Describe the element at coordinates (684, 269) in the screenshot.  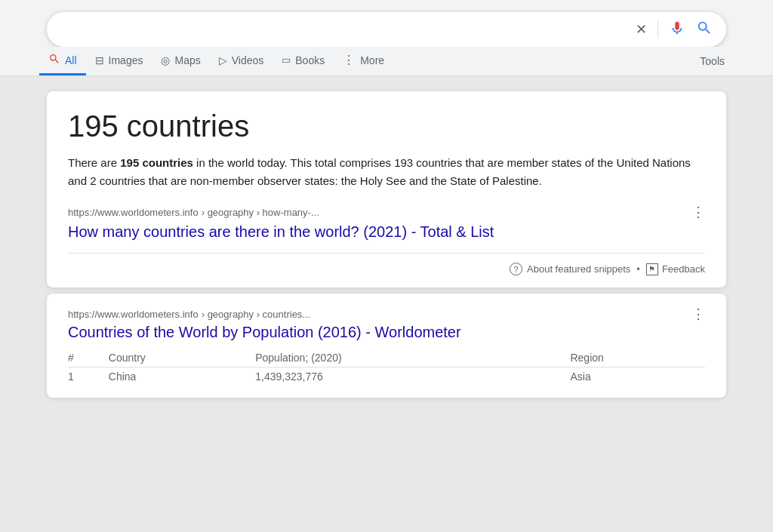
I see `feedback-label: Feedback` at that location.